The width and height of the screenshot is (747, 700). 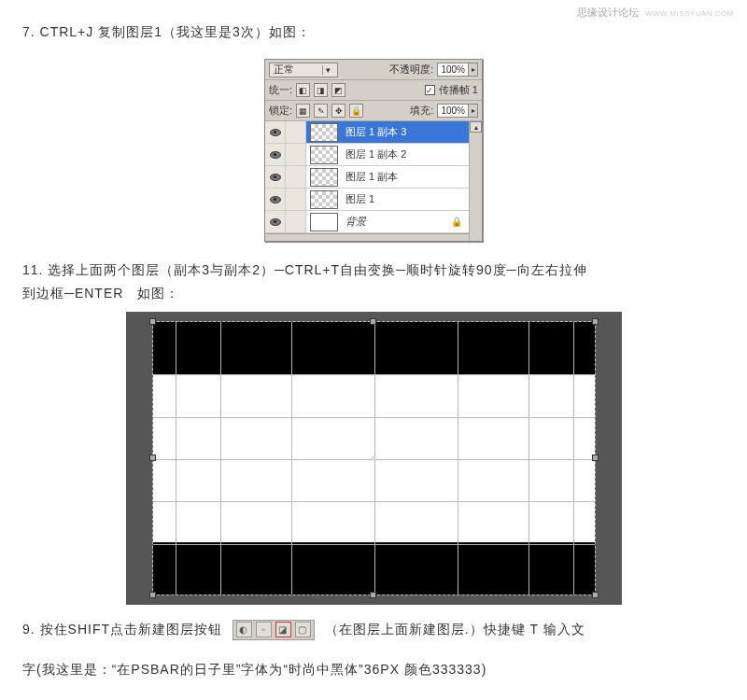 I want to click on opacity-input: 100% ▸, so click(x=458, y=69).